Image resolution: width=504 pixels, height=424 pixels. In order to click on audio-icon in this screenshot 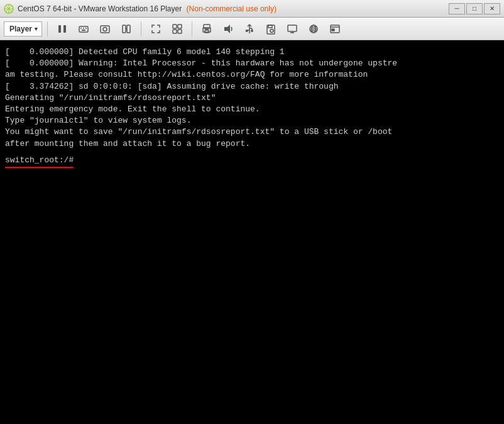, I will do `click(228, 29)`.